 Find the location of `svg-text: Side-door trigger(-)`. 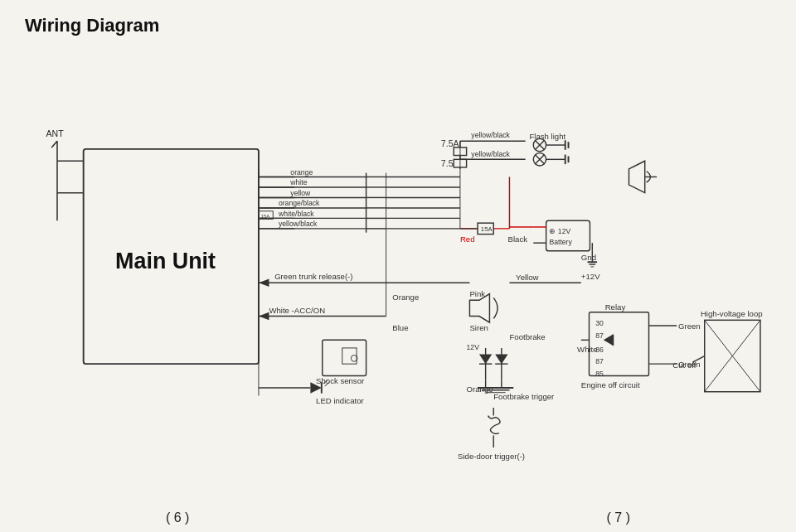

svg-text: Side-door trigger(-) is located at coordinates (491, 456).